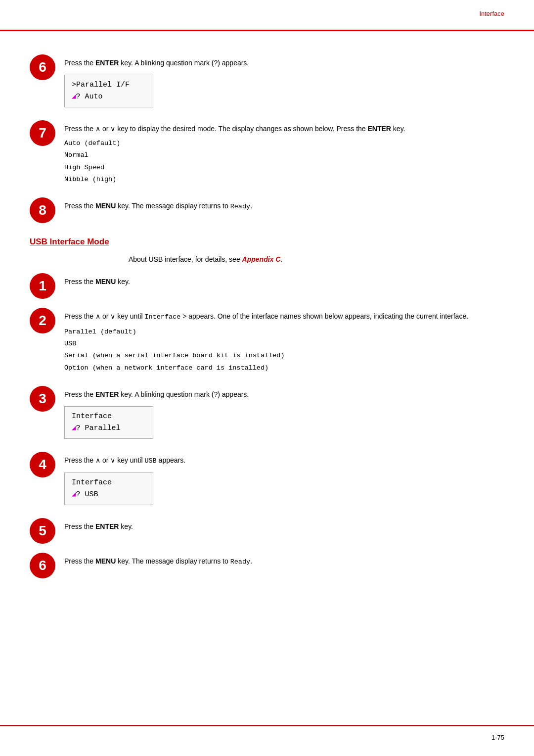  Describe the element at coordinates (284, 344) in the screenshot. I see `code-s2-line-2: USB` at that location.